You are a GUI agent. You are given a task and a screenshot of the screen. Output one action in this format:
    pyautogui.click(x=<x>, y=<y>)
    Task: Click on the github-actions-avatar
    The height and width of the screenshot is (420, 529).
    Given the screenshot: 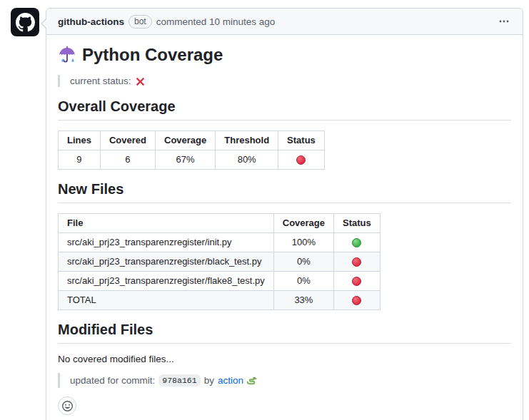 What is the action you would take?
    pyautogui.click(x=25, y=22)
    